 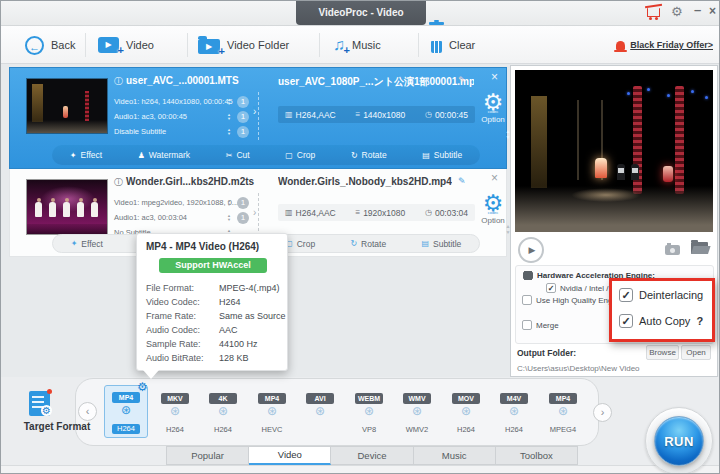 What do you see at coordinates (208, 456) in the screenshot?
I see `tab-popular: Popular` at bounding box center [208, 456].